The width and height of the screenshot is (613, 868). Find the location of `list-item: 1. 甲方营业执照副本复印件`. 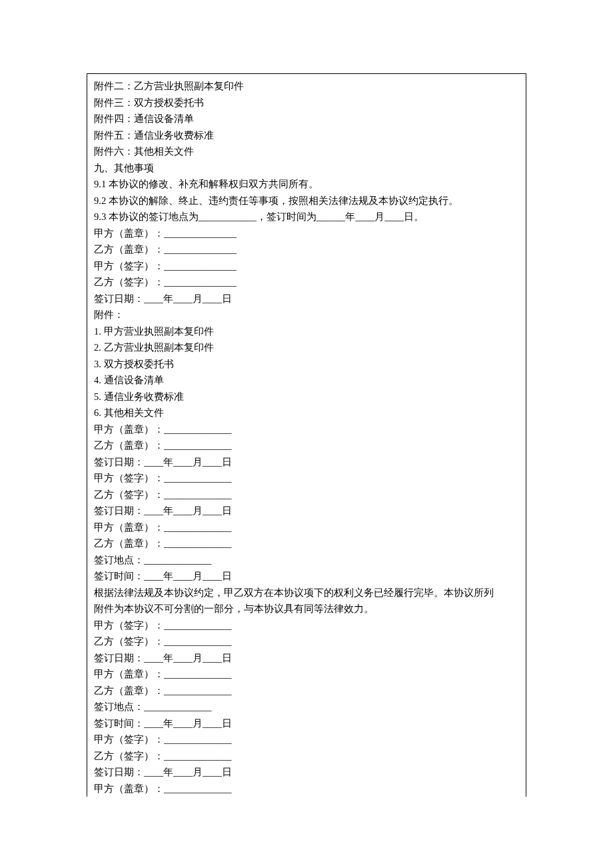

list-item: 1. 甲方营业执照副本复印件 is located at coordinates (306, 332).